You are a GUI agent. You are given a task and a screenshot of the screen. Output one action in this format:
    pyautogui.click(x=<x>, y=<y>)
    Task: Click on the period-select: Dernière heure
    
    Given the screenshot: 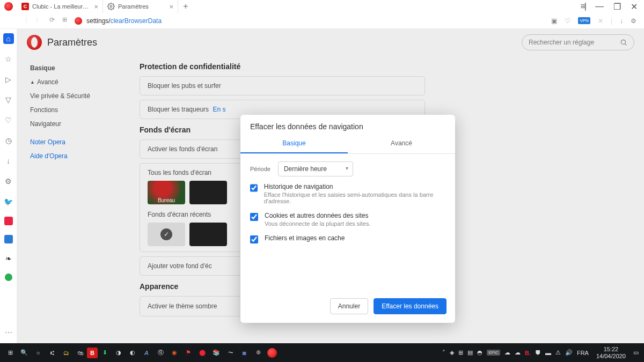 What is the action you would take?
    pyautogui.click(x=316, y=169)
    